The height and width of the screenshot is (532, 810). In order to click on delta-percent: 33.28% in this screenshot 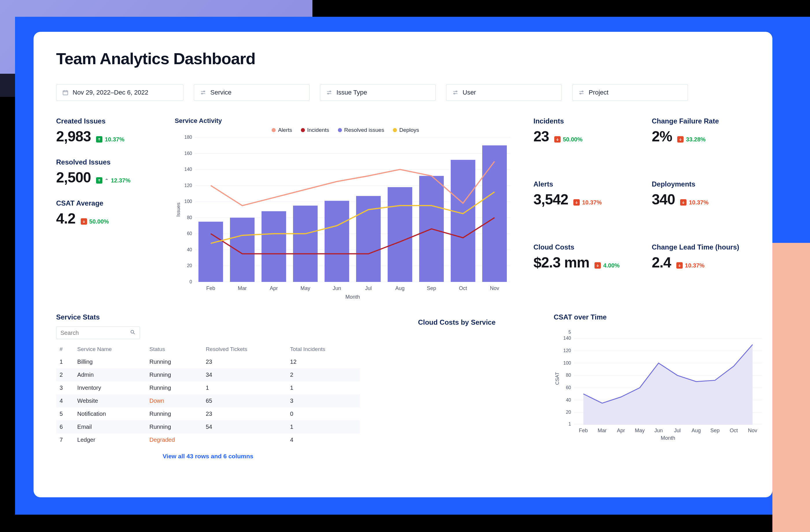, I will do `click(696, 139)`.